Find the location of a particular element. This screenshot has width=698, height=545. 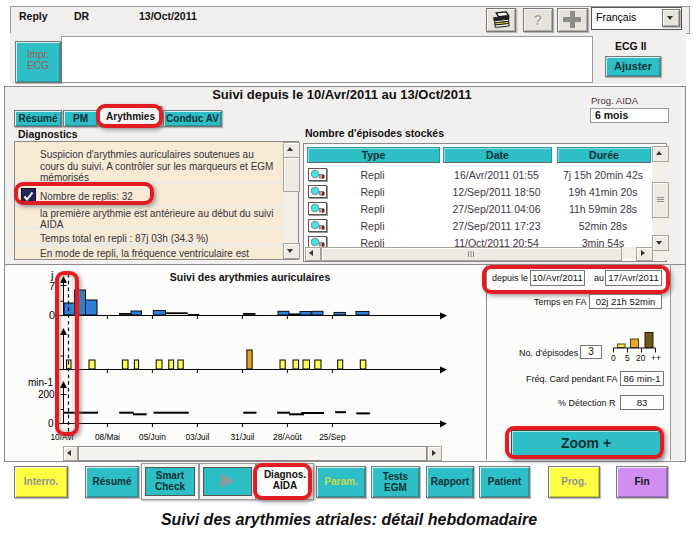

svg-text: 31/Juil is located at coordinates (242, 437).